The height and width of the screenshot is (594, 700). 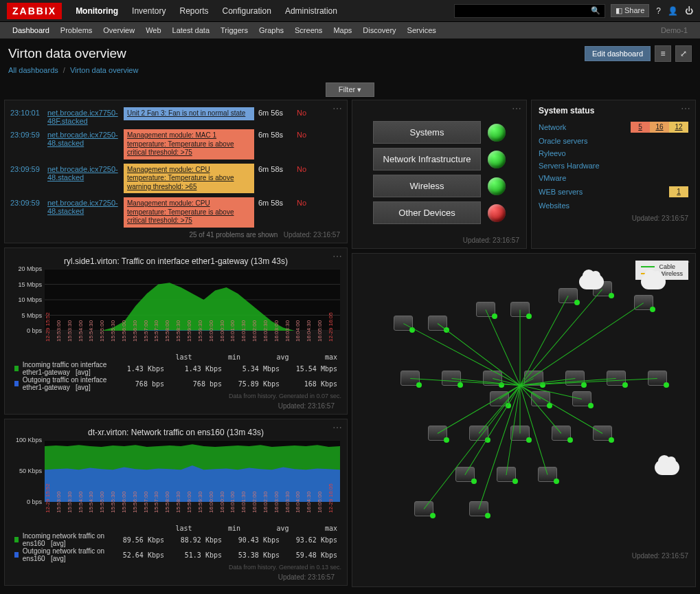 What do you see at coordinates (613, 141) in the screenshot?
I see `sysstatus-row: Oracle servers` at bounding box center [613, 141].